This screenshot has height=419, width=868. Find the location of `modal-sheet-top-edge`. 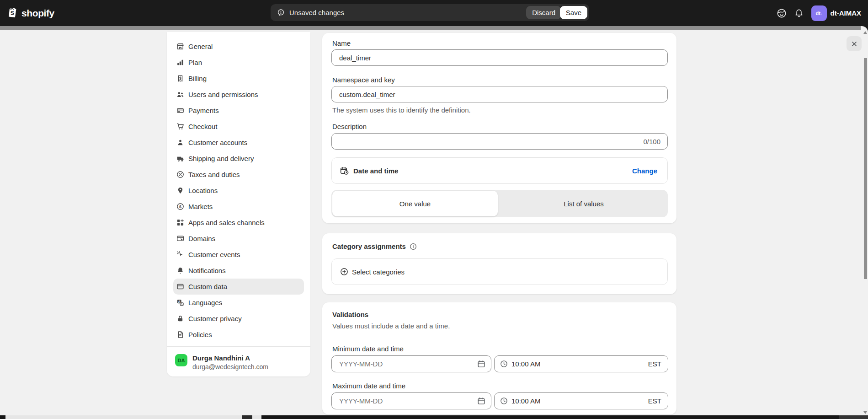

modal-sheet-top-edge is located at coordinates (431, 28).